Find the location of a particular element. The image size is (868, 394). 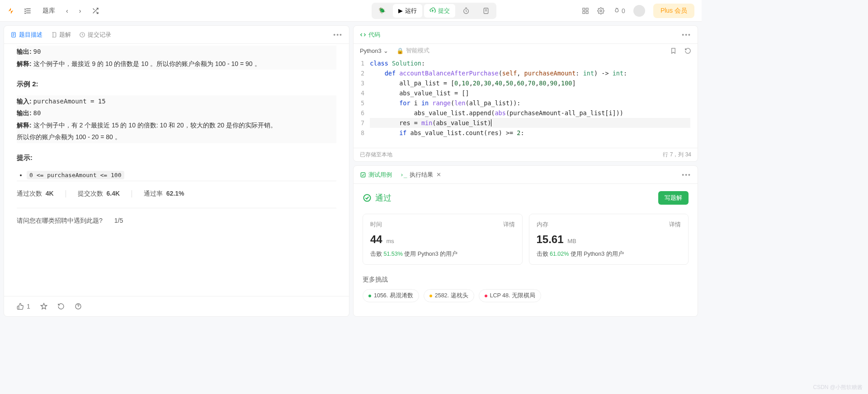

panel-more-icon: ••• is located at coordinates (338, 35).